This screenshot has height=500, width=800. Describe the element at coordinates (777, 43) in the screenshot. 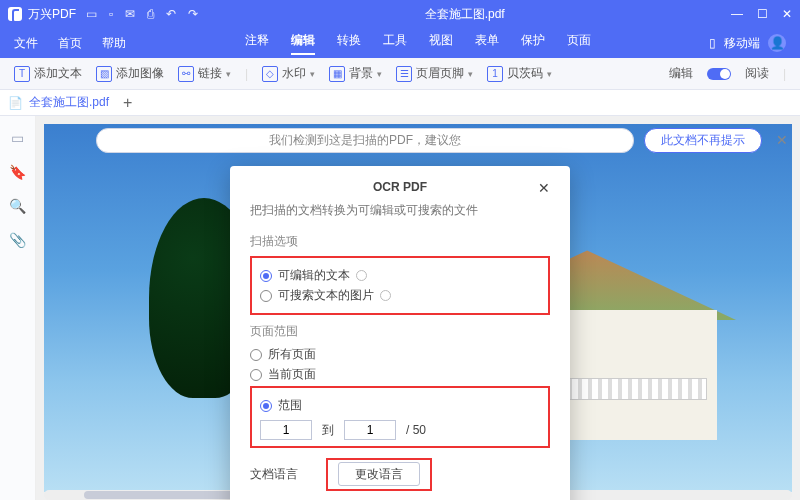

I see `user-avatar-icon: 👤` at that location.